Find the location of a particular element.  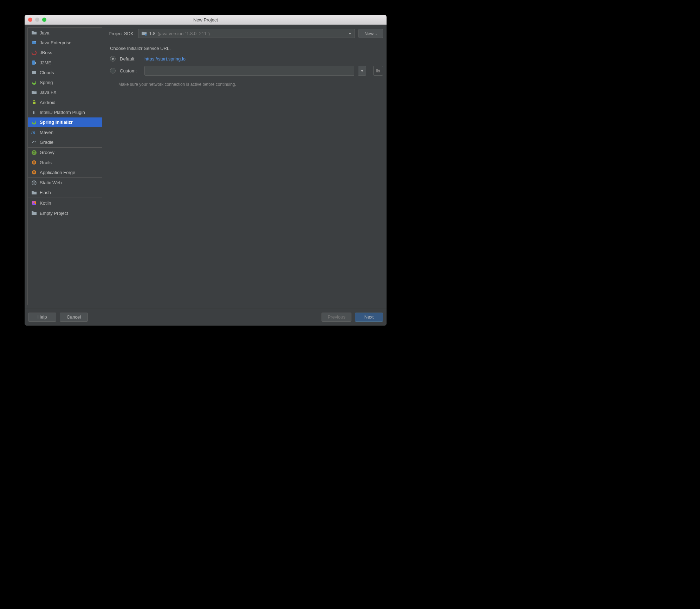

sdk-detail: (java version "1.8.0_211") is located at coordinates (184, 34).